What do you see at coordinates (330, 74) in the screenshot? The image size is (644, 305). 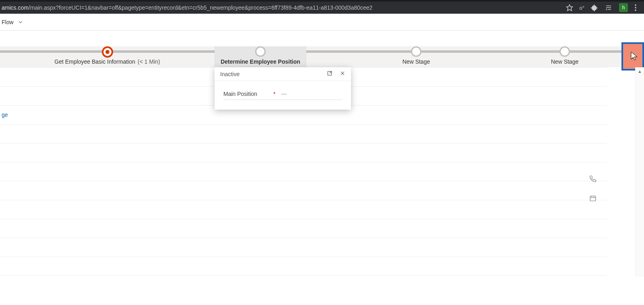 I see `dock-flyout-icon` at bounding box center [330, 74].